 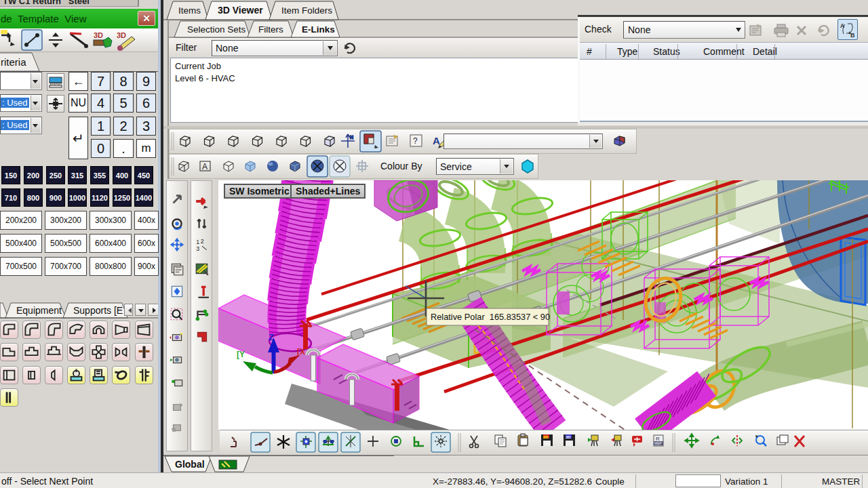 I want to click on svg-text: Global, so click(x=190, y=464).